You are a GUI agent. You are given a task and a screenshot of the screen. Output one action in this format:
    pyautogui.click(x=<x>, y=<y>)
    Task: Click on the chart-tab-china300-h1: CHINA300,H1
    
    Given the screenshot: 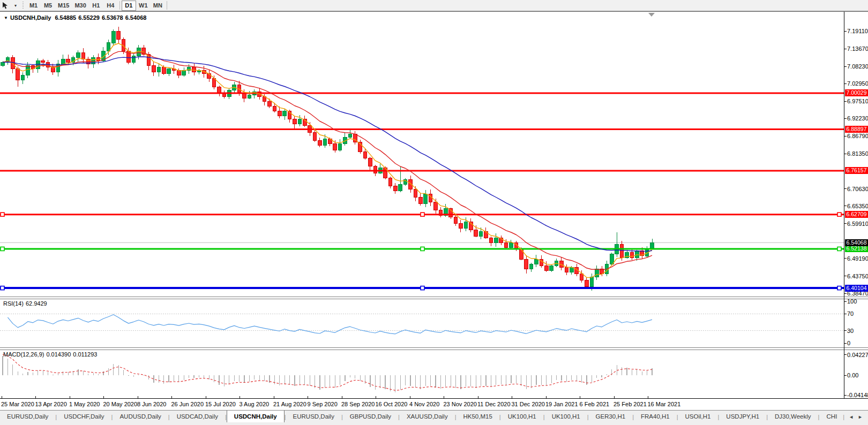 What is the action you would take?
    pyautogui.click(x=828, y=416)
    